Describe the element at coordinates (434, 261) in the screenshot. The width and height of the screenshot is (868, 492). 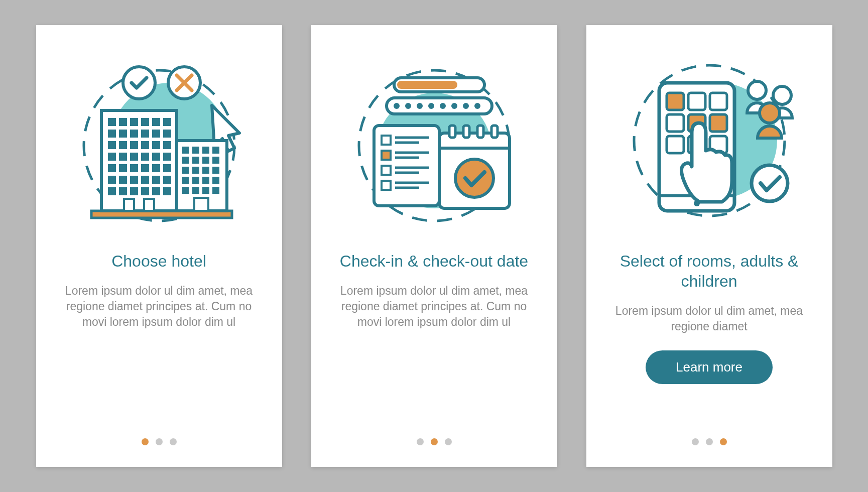
I see `card-title: Check-in & check-out date` at that location.